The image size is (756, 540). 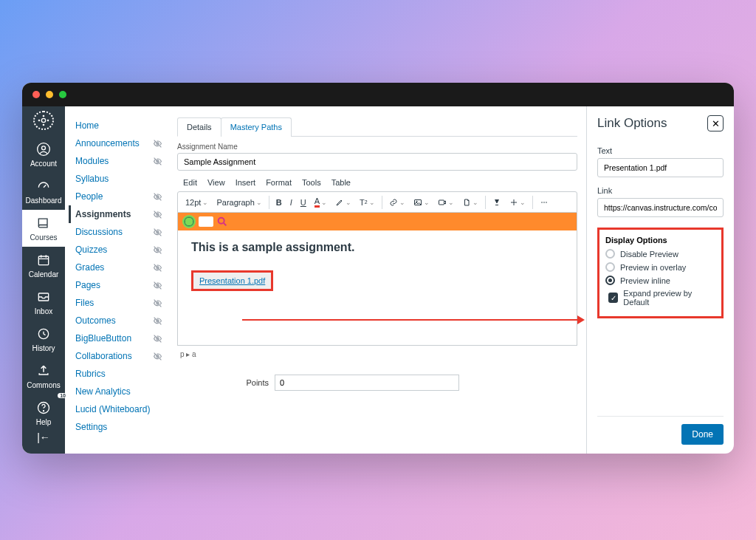 What do you see at coordinates (581, 320) in the screenshot?
I see `annotation-arrow-head` at bounding box center [581, 320].